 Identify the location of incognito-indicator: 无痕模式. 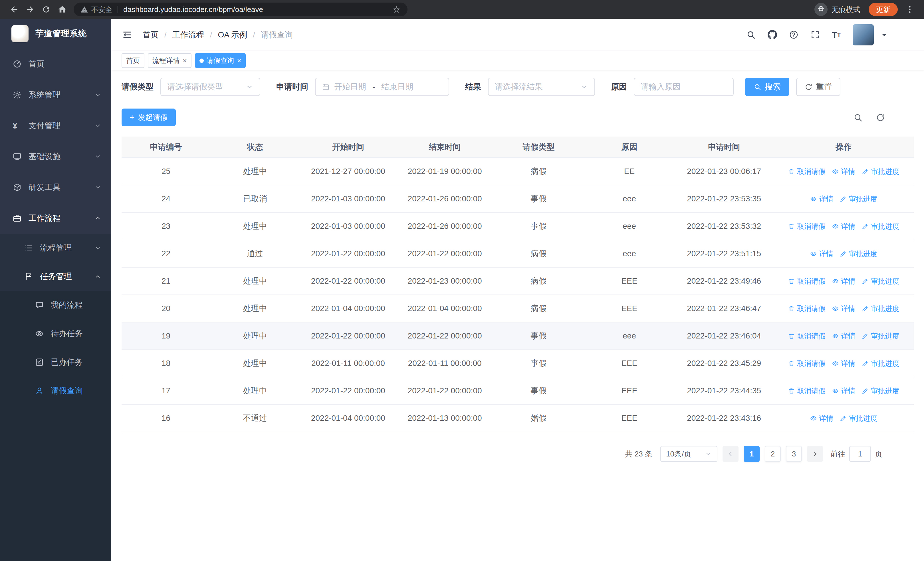
(837, 10).